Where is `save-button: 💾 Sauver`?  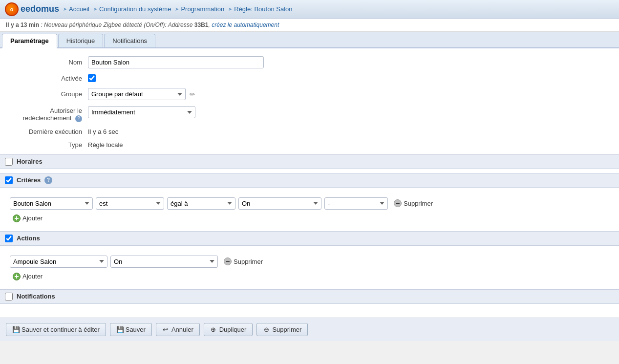
save-button: 💾 Sauver is located at coordinates (131, 329).